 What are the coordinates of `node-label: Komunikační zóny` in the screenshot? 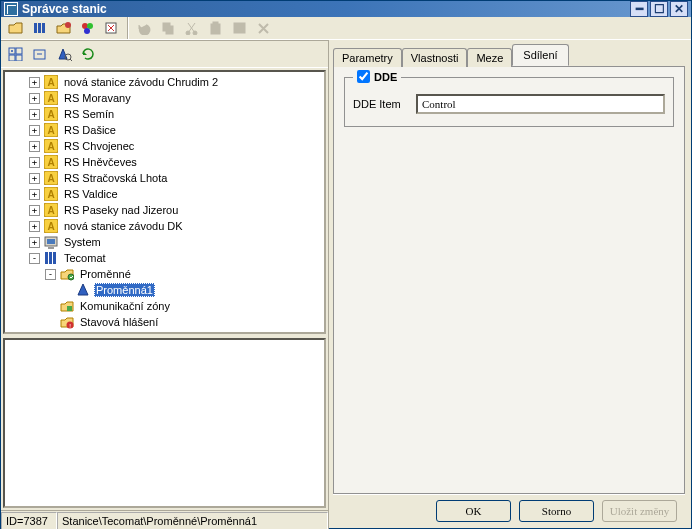 It's located at (125, 306).